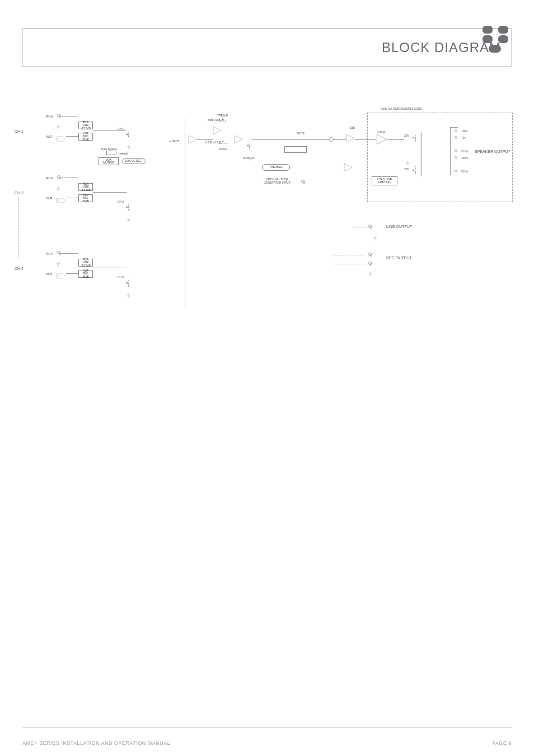 The width and height of the screenshot is (534, 756). Describe the element at coordinates (406, 169) in the screenshot. I see `tap-25v-label-2: 25V` at that location.